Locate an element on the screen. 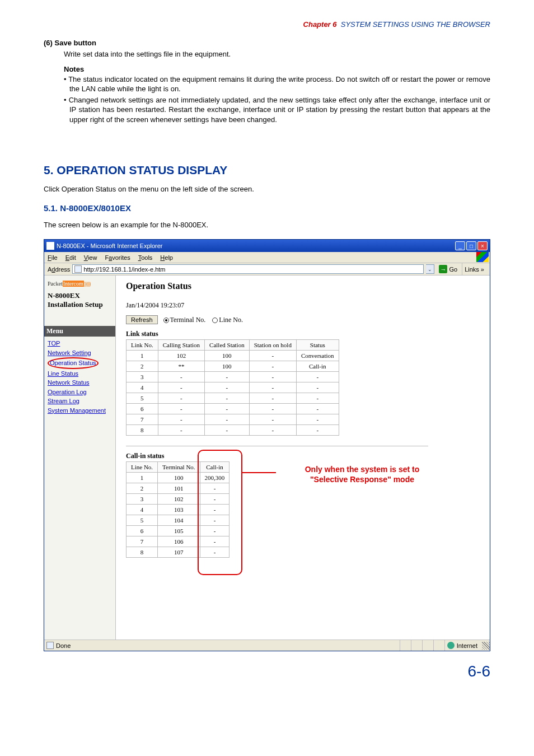  note-2: • Changed network settings are not immed… is located at coordinates (277, 110).